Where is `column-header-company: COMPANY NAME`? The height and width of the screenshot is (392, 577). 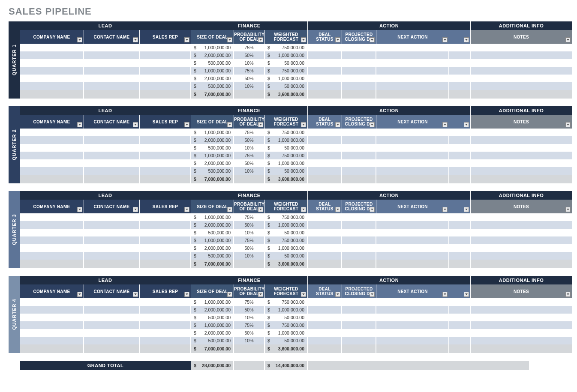 column-header-company: COMPANY NAME is located at coordinates (52, 37).